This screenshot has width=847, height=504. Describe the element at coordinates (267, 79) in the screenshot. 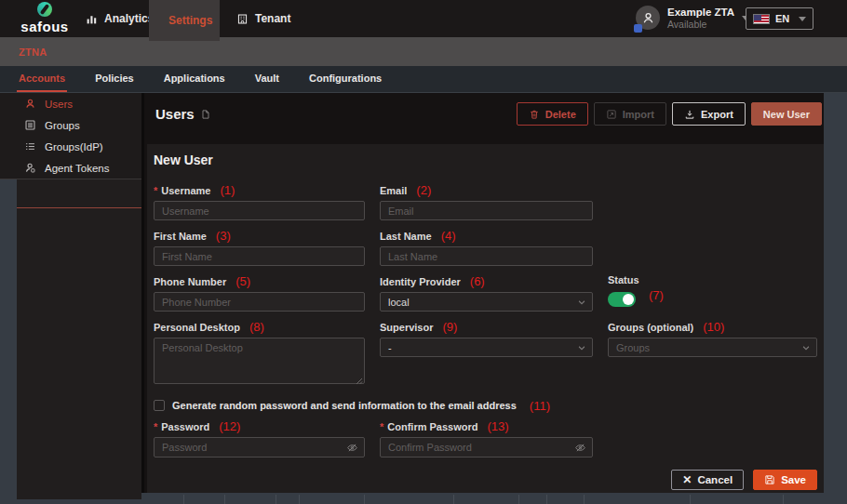

I see `tab-vault: Vault` at that location.